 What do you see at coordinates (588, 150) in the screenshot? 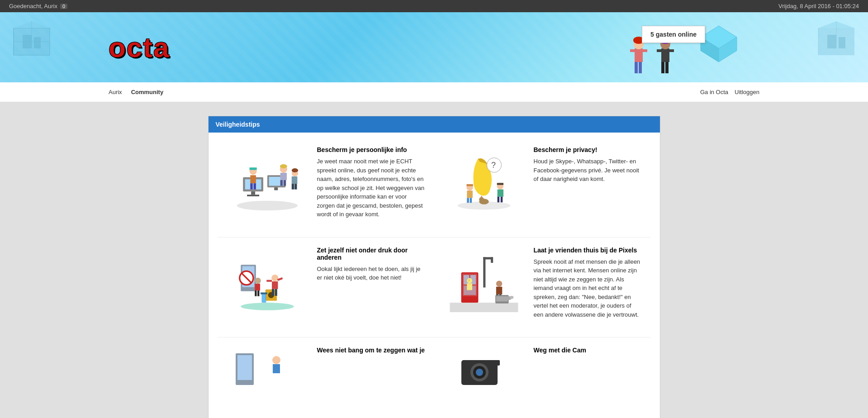
I see `tip2-title: Bescherm je privacy!` at bounding box center [588, 150].